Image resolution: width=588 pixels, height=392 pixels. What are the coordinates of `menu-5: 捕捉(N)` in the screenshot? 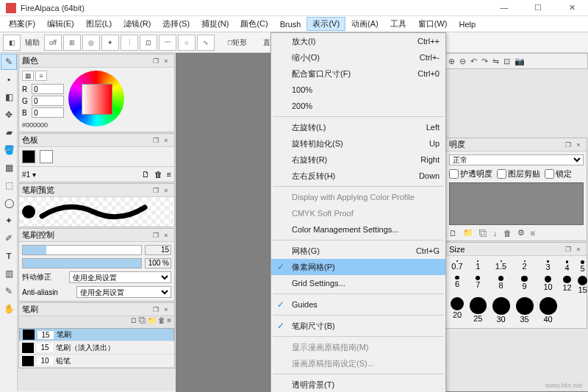 It's located at (215, 24).